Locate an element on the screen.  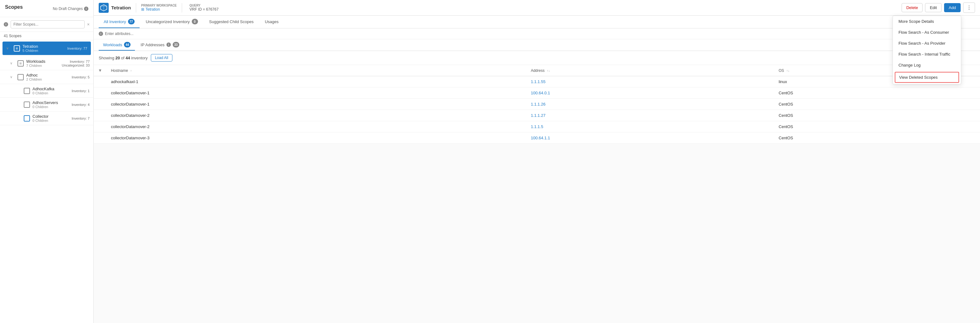
sub-tab-workloads: Workloads 44 is located at coordinates (117, 45).